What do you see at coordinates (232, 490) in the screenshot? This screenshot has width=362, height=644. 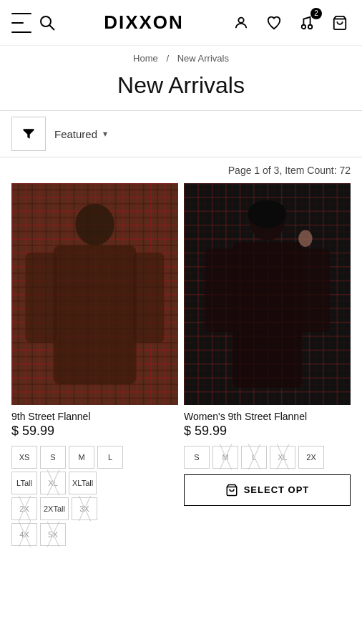 I see `bag-icon` at bounding box center [232, 490].